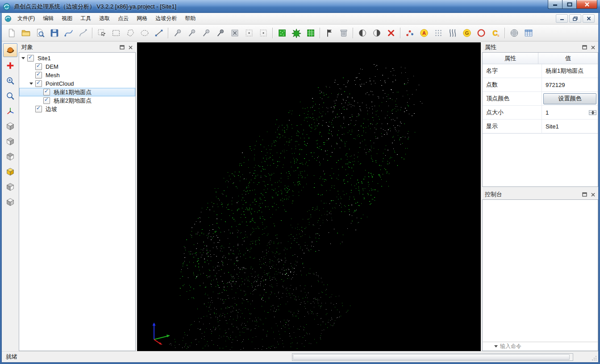  I want to click on point-size-spinner, so click(593, 112).